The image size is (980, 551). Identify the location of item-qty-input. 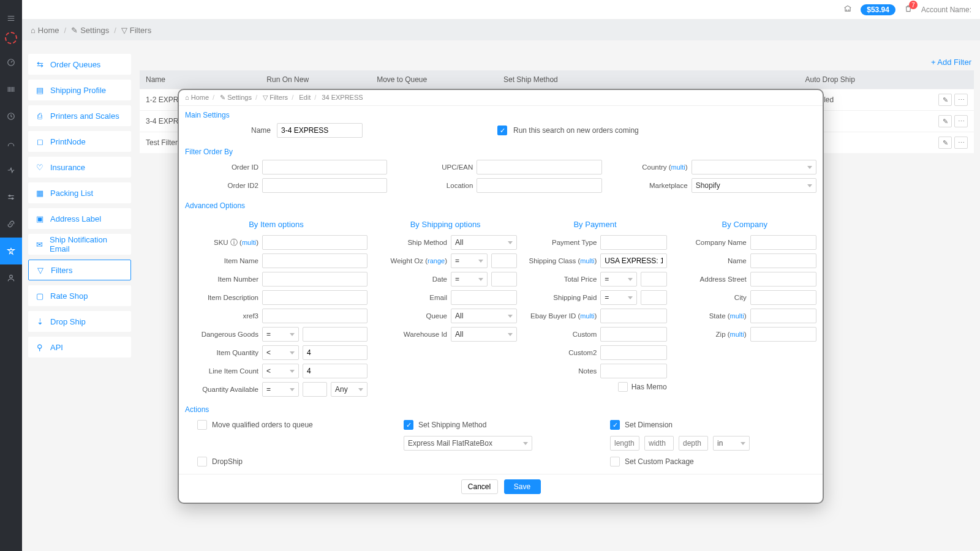
(335, 353).